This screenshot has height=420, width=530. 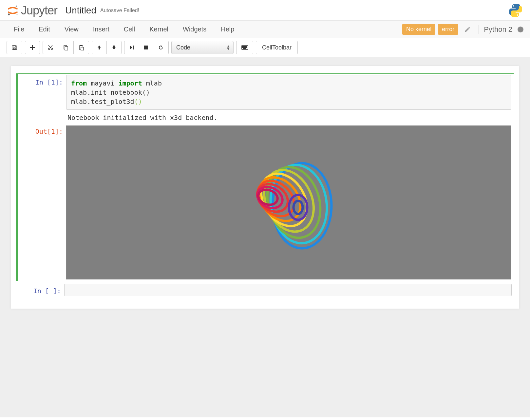 I want to click on kernel-name: Python 2, so click(x=498, y=29).